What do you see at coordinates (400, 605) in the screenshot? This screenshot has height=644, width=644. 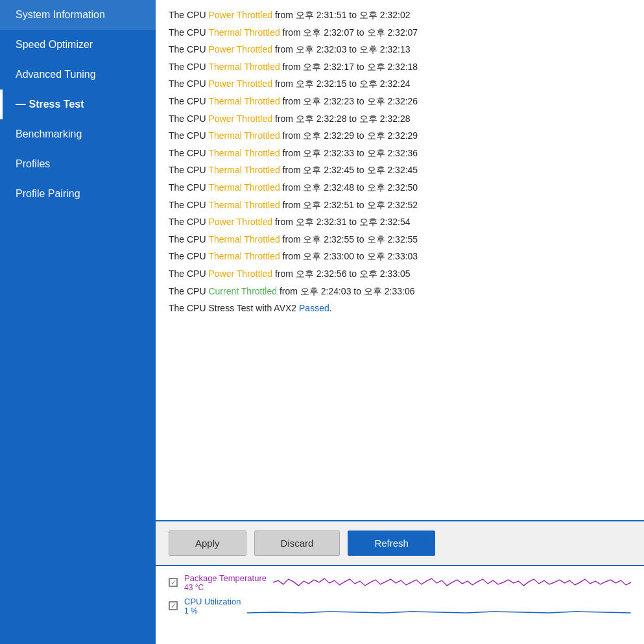 I see `chart-area: ✓ Package Temperature 43 °C ✓ CPU Utiliz…` at bounding box center [400, 605].